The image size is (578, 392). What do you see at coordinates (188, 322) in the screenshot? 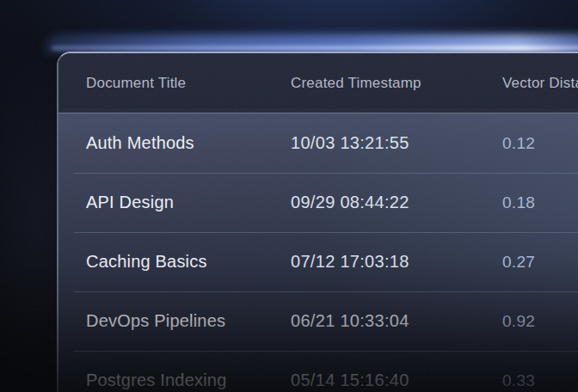
I see `cell-document-title: DevOps Pipelines` at bounding box center [188, 322].